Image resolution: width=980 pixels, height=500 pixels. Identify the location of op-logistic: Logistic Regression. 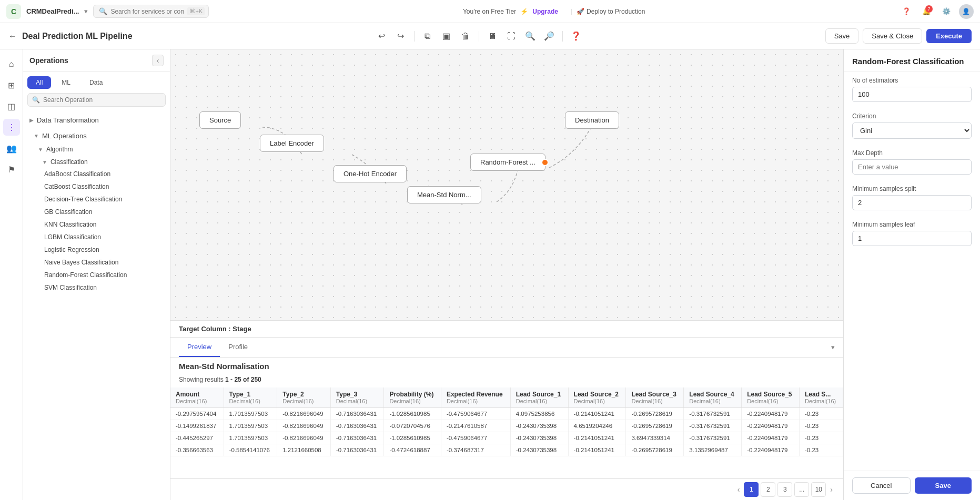
(97, 250).